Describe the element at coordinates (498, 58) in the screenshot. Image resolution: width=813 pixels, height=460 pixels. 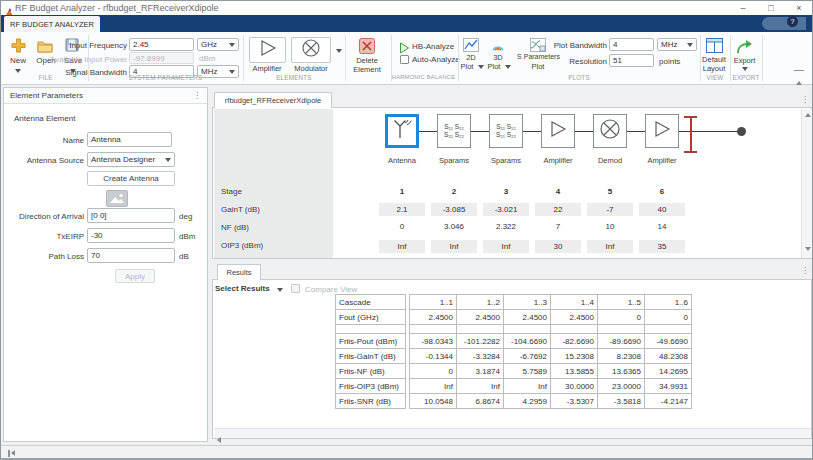
I see `3d-plot-label-top: 3D` at that location.